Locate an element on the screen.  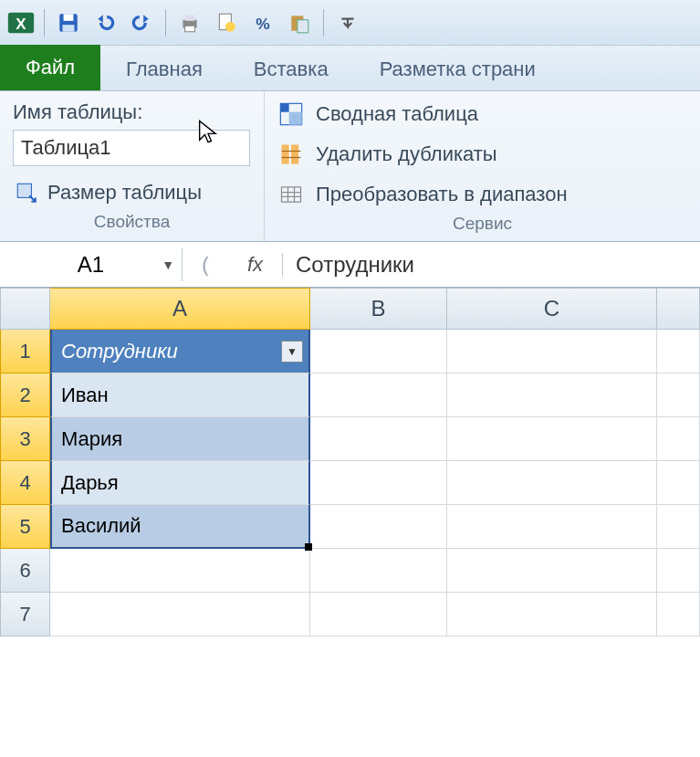
svg-text: X is located at coordinates (21, 24).